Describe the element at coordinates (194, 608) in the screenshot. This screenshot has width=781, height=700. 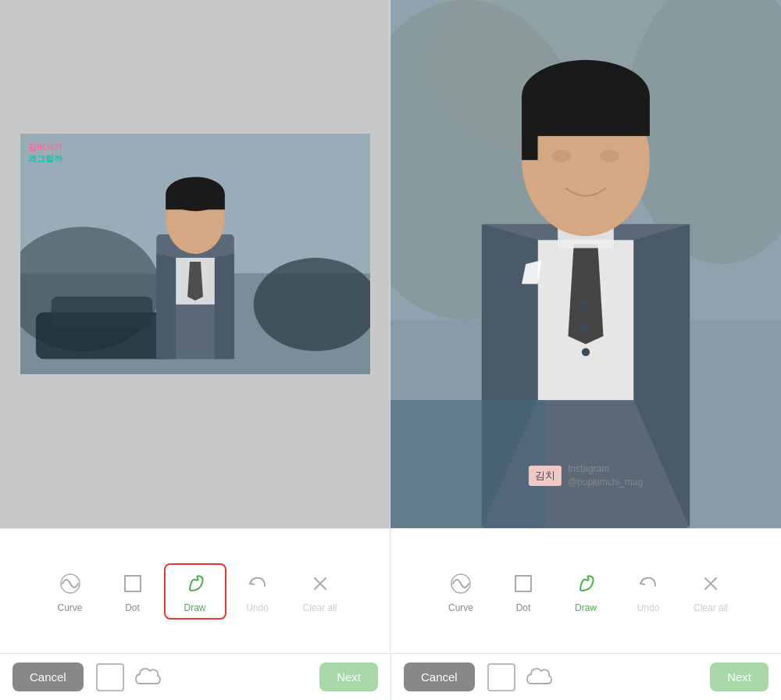
I see `draw-label-left: Draw` at that location.